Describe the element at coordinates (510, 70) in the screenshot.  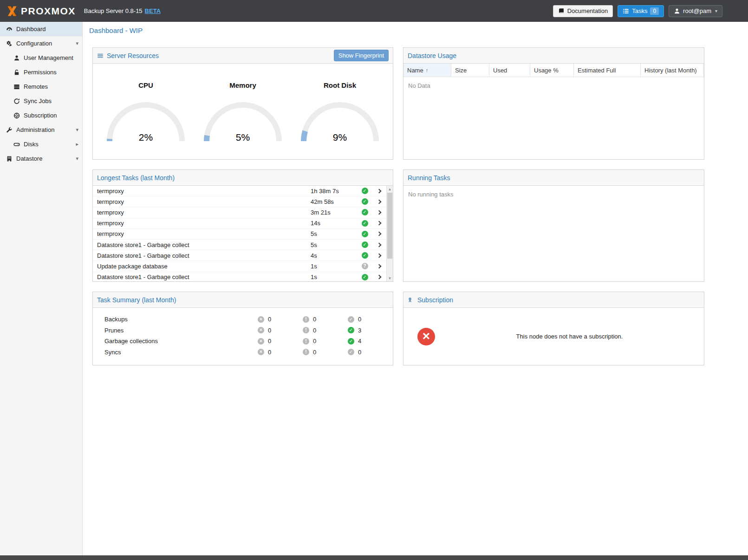
I see `column-header-used: Used` at that location.